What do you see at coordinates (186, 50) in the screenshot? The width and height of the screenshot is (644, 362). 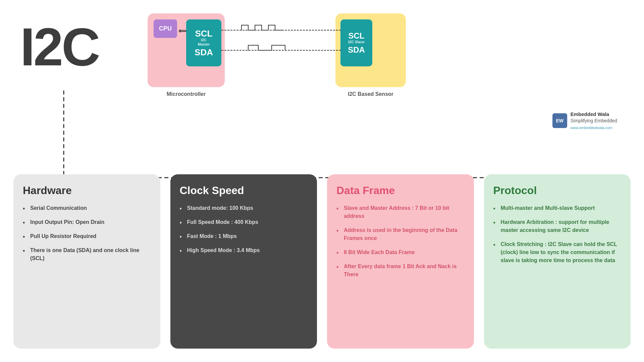 I see `microcontroller-box: CPU ⟺ SCL I2CMaster SDA Microcontroller` at bounding box center [186, 50].